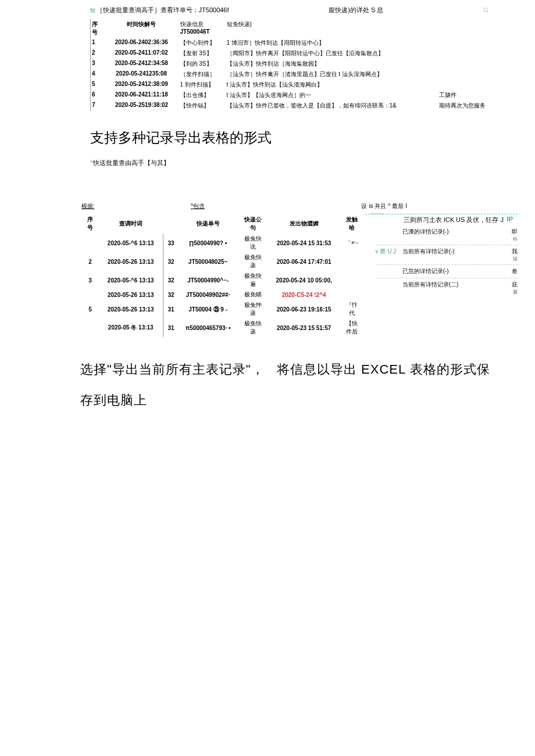  Describe the element at coordinates (295, 85) in the screenshot. I see `table-row: 52020-05-2412:38:091 到件扫描】t 汕头市】快件到达【汕头渣…` at that location.